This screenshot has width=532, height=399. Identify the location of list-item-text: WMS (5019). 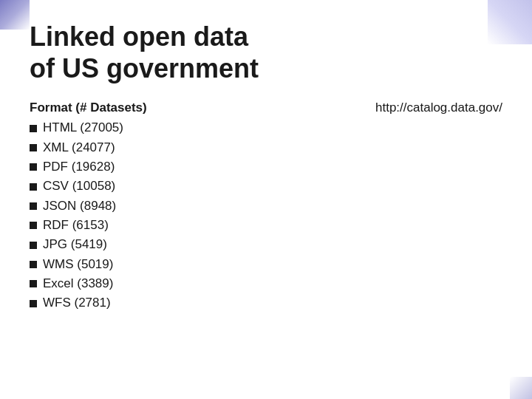
(78, 265).